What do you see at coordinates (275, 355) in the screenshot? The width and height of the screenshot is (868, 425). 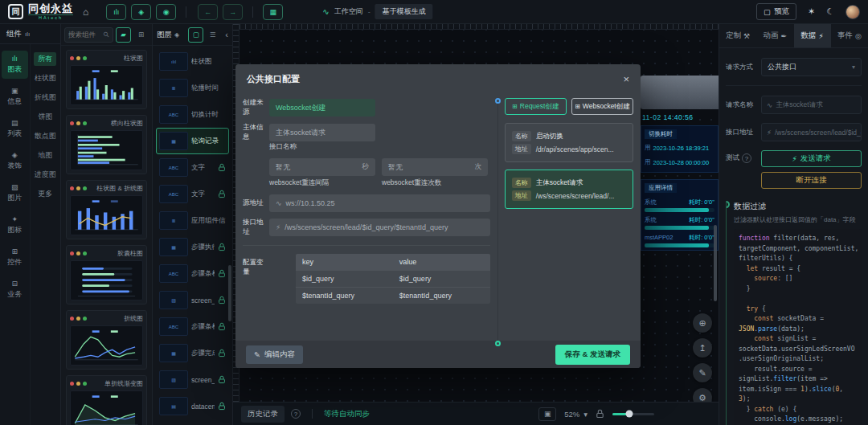 I see `edit-content-button: ✎ 编辑内容` at bounding box center [275, 355].